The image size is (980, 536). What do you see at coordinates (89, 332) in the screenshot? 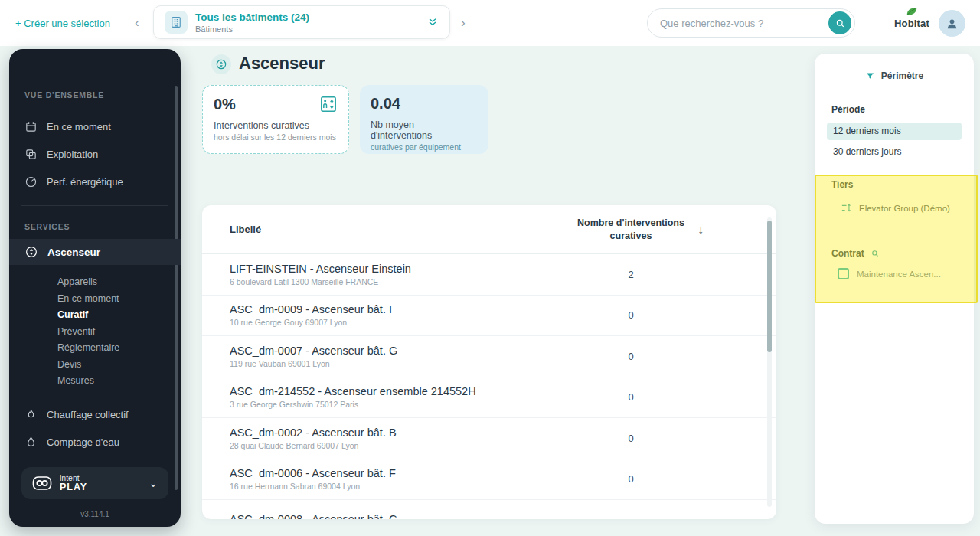
I see `sidebar-subitem-preventif: Préventif` at bounding box center [89, 332].